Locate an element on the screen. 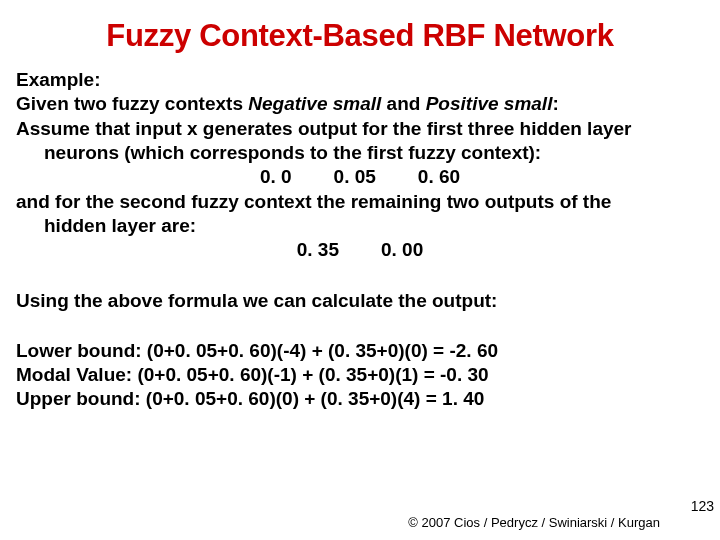  spacer is located at coordinates (360, 276).